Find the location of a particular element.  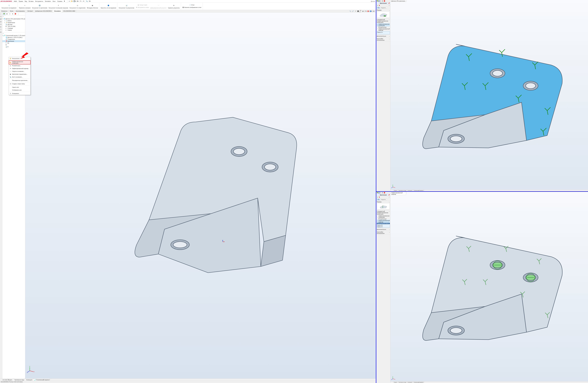

tree-sensors: 📡Датчики is located at coordinates (14, 24).